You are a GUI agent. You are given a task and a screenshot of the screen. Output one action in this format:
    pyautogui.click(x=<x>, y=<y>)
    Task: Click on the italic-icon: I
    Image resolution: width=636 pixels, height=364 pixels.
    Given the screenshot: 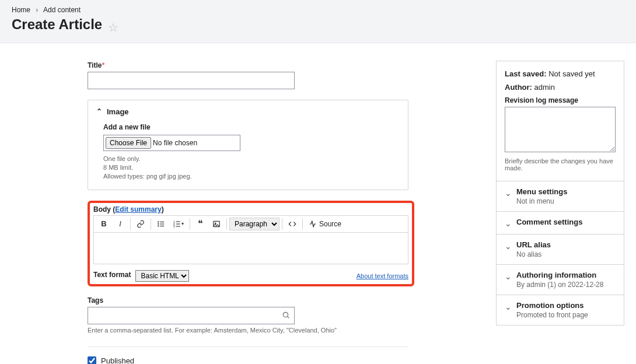 What is the action you would take?
    pyautogui.click(x=120, y=224)
    